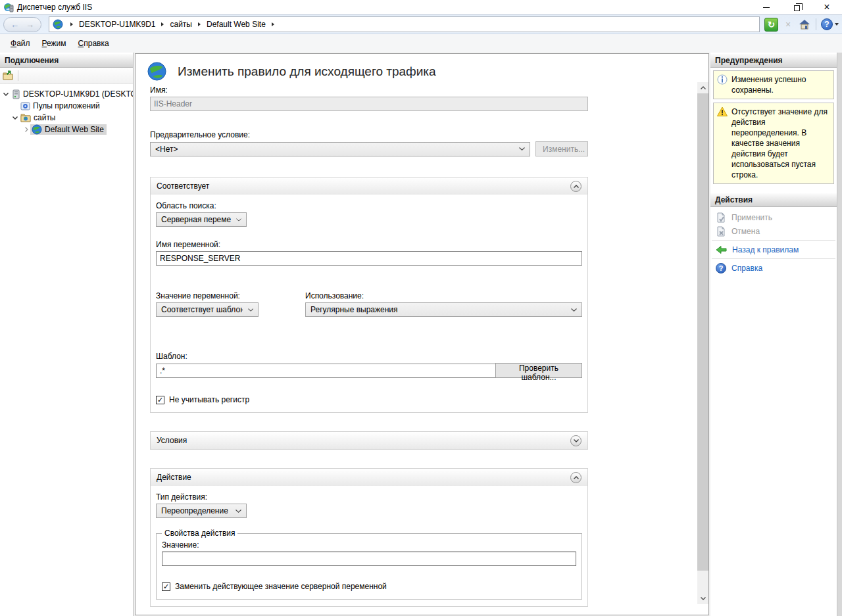  What do you see at coordinates (746, 231) in the screenshot?
I see `cancel-label: Отмена` at bounding box center [746, 231].